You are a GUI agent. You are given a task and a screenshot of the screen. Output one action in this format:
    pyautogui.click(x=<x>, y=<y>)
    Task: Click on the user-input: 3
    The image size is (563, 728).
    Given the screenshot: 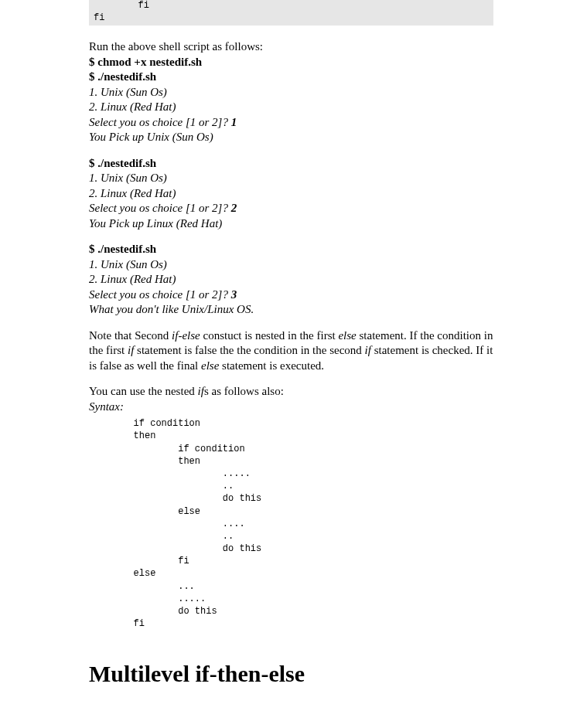 What is the action you would take?
    pyautogui.click(x=234, y=294)
    